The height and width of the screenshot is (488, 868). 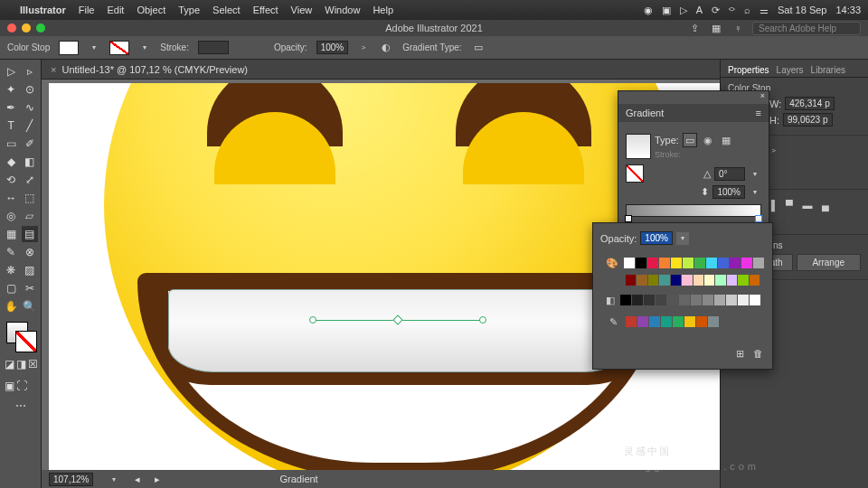 What do you see at coordinates (31, 126) in the screenshot?
I see `line-tool: ╱` at bounding box center [31, 126].